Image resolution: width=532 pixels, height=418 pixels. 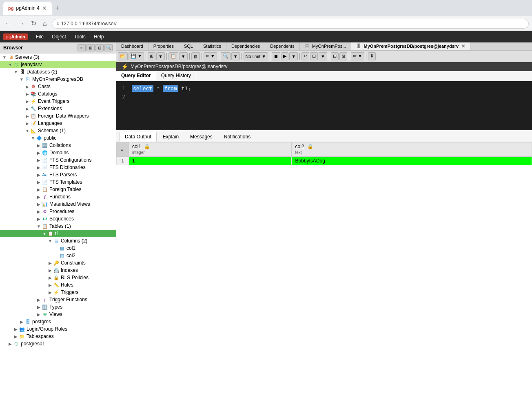 What do you see at coordinates (58, 219) in the screenshot?
I see `tree-item-sequences: ▶ 1.3 Sequences` at bounding box center [58, 219].